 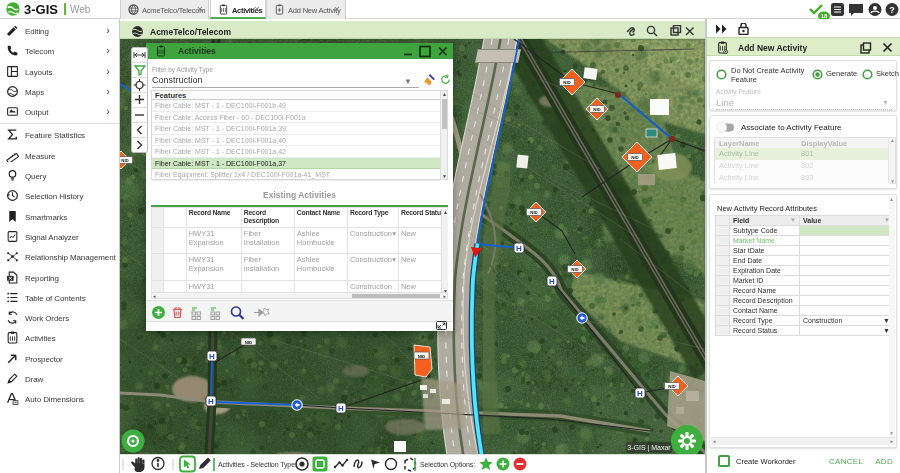 What do you see at coordinates (649, 448) in the screenshot?
I see `svg-text: 3-GIS | Maxar` at bounding box center [649, 448].